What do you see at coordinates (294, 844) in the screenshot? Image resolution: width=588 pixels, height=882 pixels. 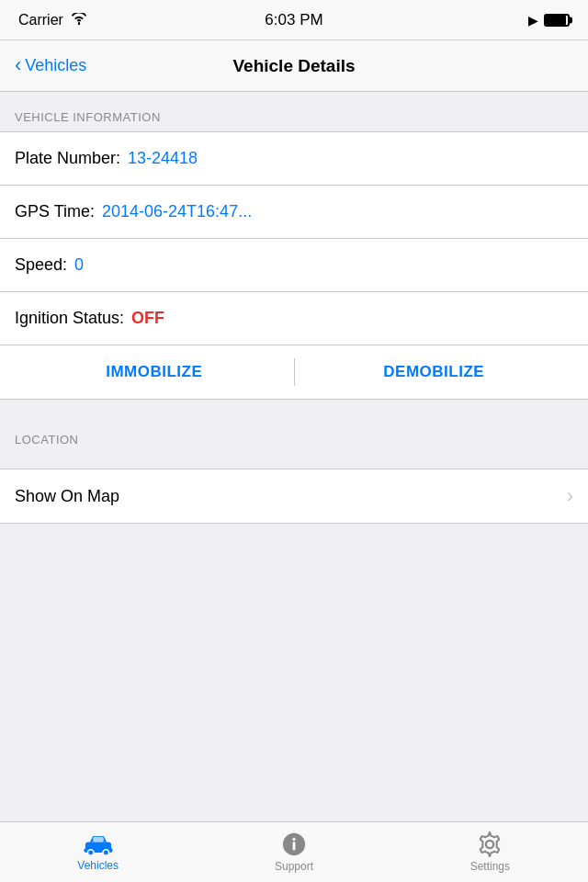 I see `info-icon` at bounding box center [294, 844].